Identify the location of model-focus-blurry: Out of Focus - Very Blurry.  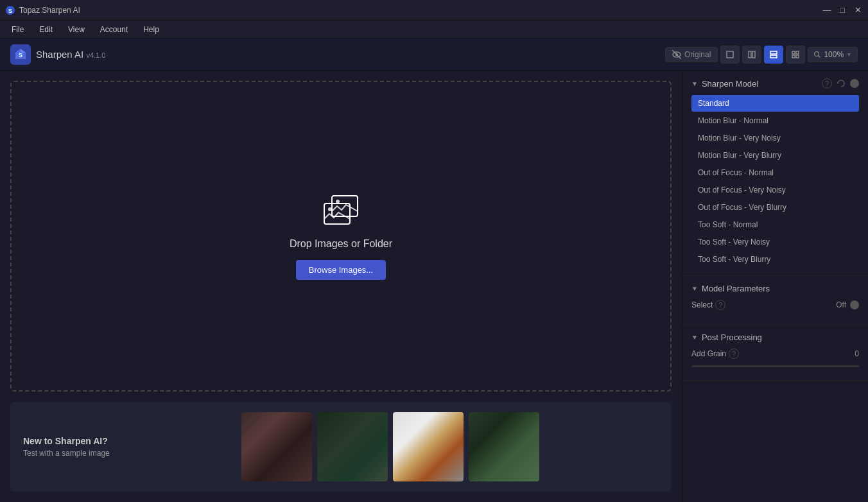
(776, 207).